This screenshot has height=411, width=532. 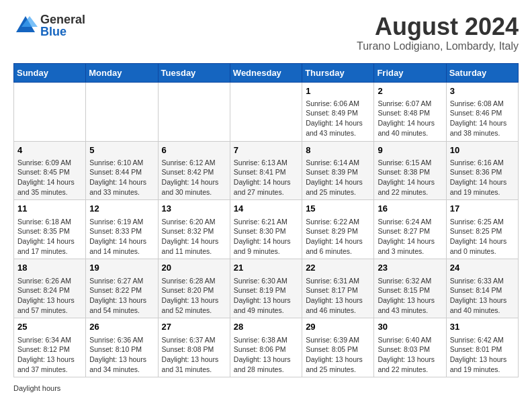 What do you see at coordinates (122, 268) in the screenshot?
I see `day-number: 19` at bounding box center [122, 268].